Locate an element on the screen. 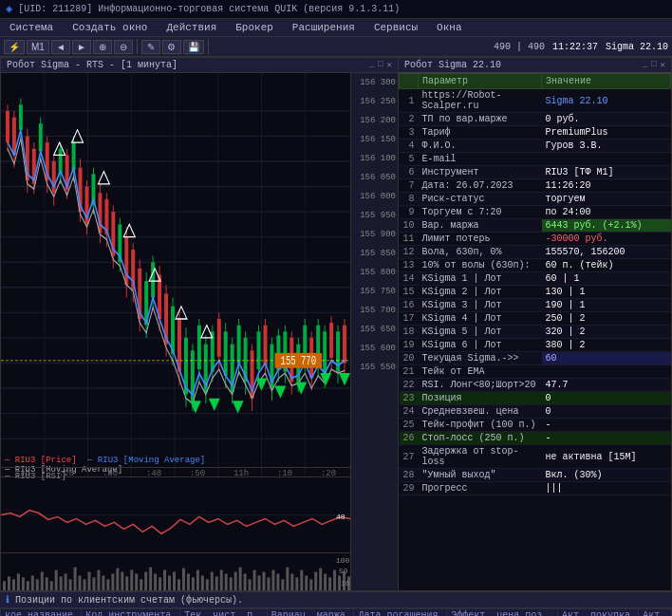 Image resolution: width=672 pixels, height=616 pixels. table-row-param: RSI. Лонг<80;Шорт>20 is located at coordinates (480, 385).